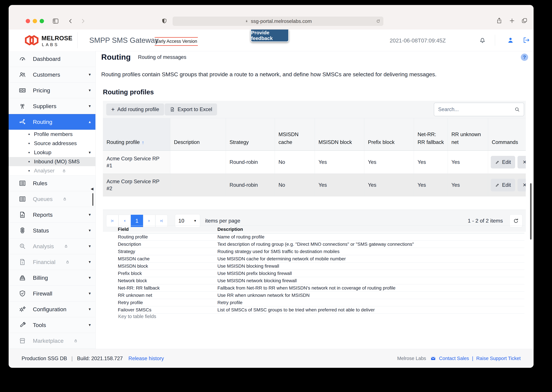 Image resolution: width=552 pixels, height=392 pixels. I want to click on sidebar-item-status: Status ▼, so click(52, 231).